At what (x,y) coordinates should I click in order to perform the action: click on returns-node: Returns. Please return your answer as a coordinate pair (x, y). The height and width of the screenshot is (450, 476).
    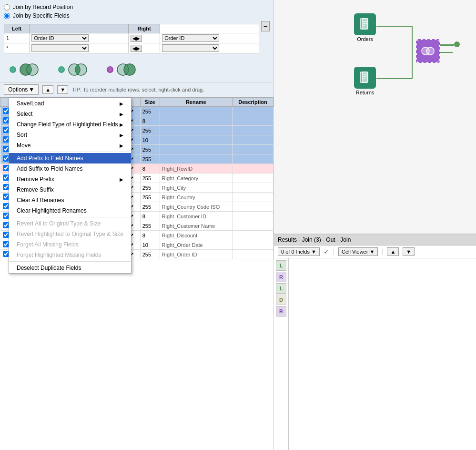
    Looking at the image, I should click on (365, 81).